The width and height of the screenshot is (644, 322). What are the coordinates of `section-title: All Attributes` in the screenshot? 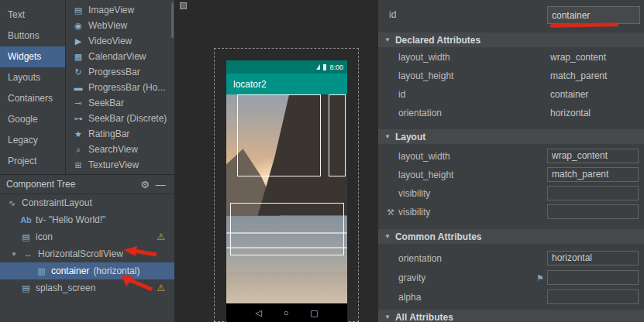 It's located at (425, 317).